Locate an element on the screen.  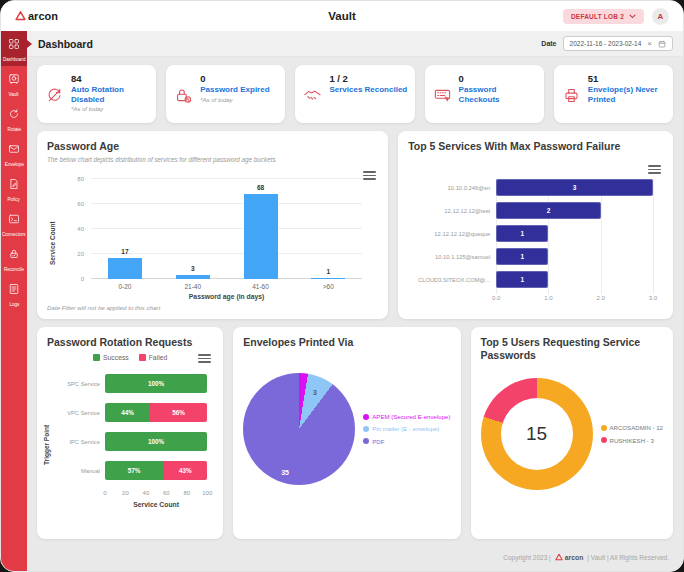
bar-segment: 100% is located at coordinates (156, 384).